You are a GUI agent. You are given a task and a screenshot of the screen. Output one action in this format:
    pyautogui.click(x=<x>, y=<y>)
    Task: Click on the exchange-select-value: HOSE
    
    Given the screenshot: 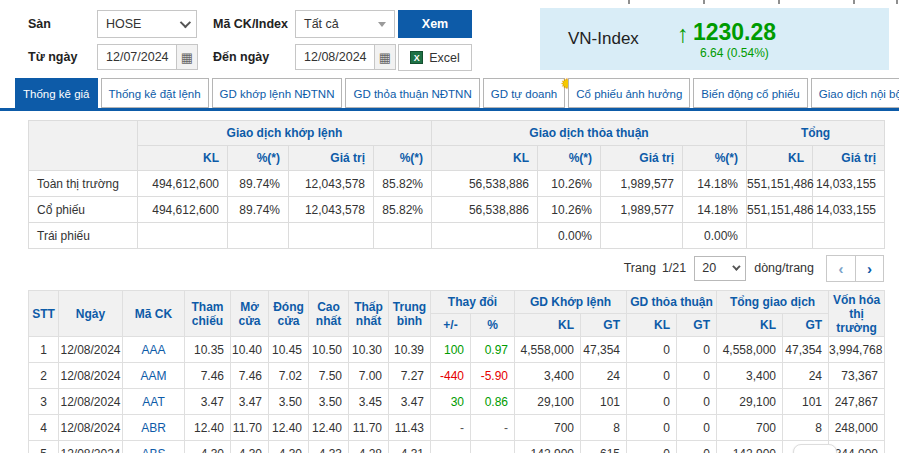 What is the action you would take?
    pyautogui.click(x=124, y=24)
    